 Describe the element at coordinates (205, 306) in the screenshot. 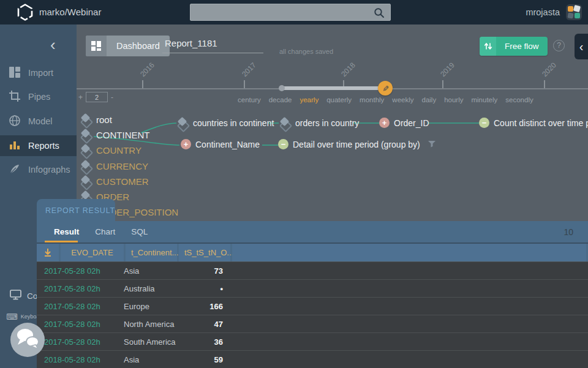

I see `cell-value: 166` at that location.